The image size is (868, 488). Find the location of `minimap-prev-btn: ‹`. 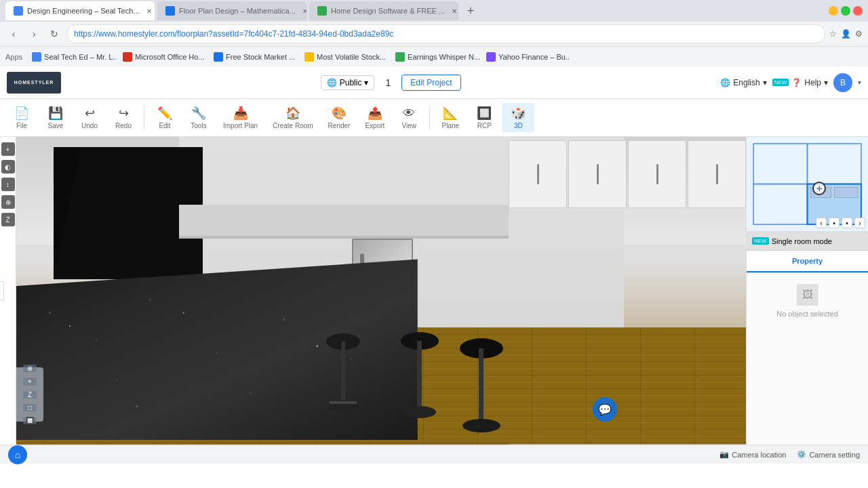

minimap-prev-btn: ‹ is located at coordinates (821, 223).